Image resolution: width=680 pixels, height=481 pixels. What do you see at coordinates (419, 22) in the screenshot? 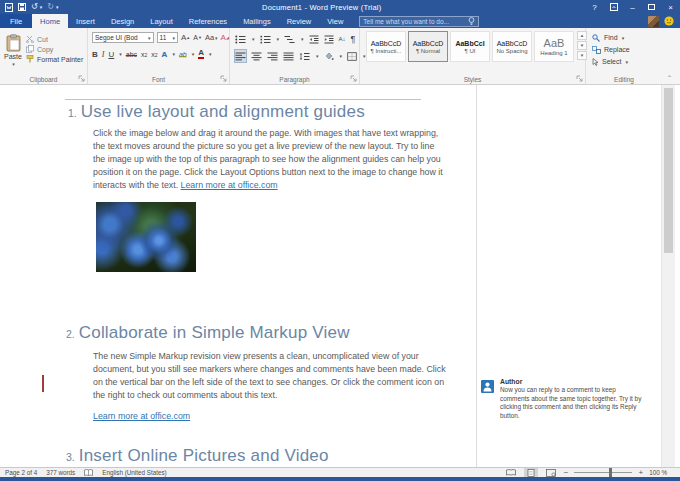
I see `tell-me-box` at bounding box center [419, 22].